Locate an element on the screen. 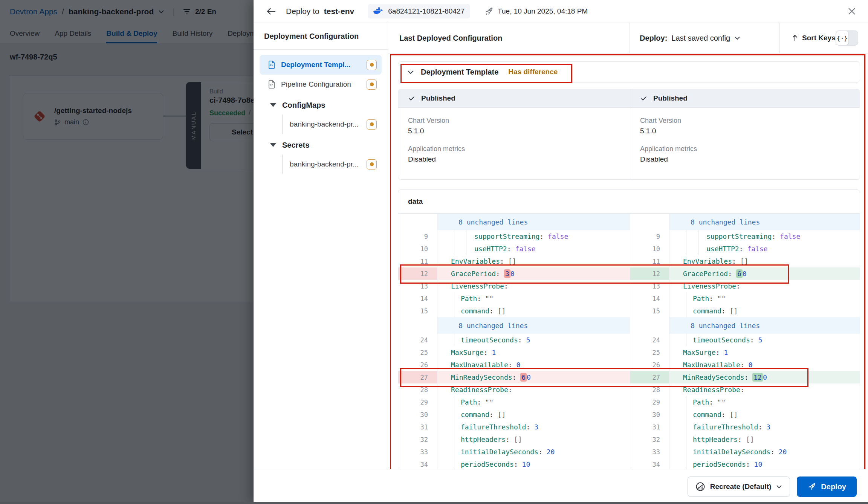 The height and width of the screenshot is (504, 868). code-view-toggle: {·} is located at coordinates (847, 38).